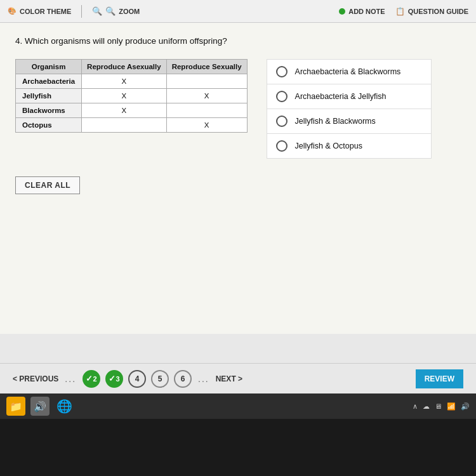 This screenshot has height=476, width=476. I want to click on page-bubble-2: ✓2, so click(91, 379).